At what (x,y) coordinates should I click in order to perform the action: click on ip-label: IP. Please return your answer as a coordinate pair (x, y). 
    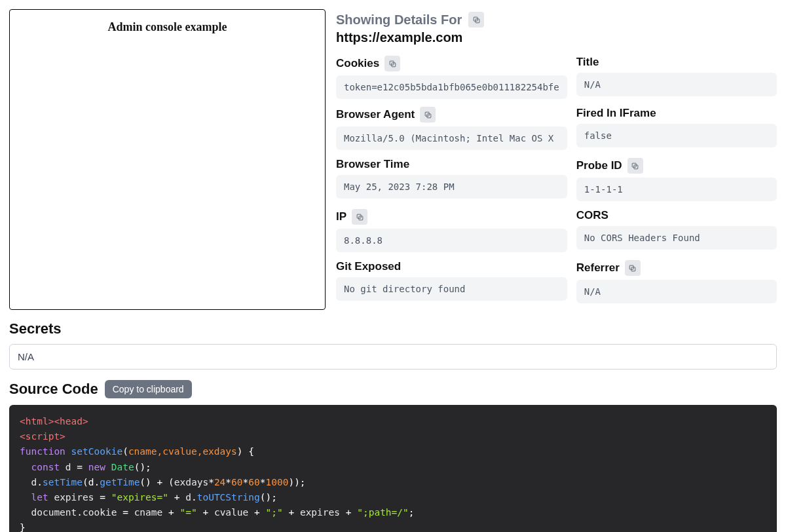
    Looking at the image, I should click on (341, 217).